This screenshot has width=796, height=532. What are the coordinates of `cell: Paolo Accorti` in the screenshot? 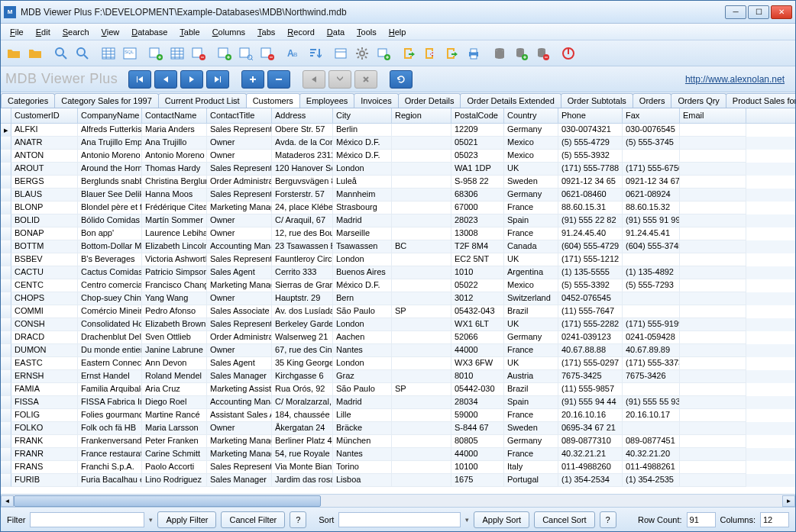 It's located at (174, 467).